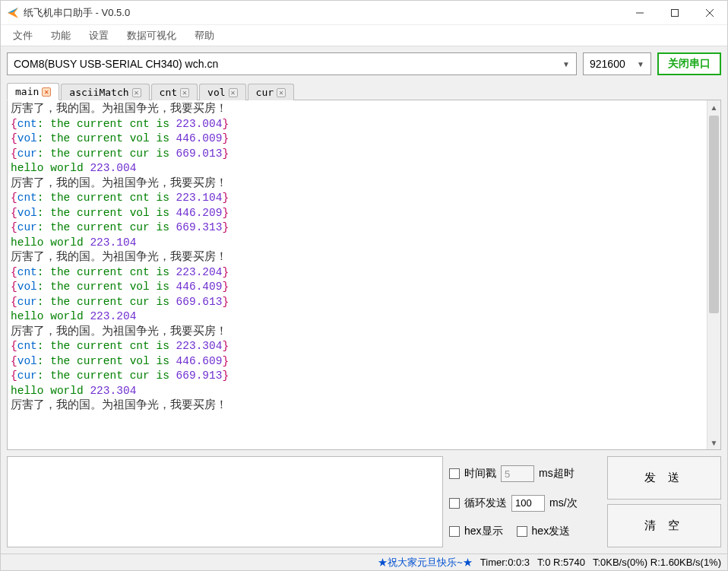 This screenshot has height=571, width=728. I want to click on toolbar: COM8(BUSY USB-SERIAL CH340) wch.cn ▼ 921…, so click(364, 64).